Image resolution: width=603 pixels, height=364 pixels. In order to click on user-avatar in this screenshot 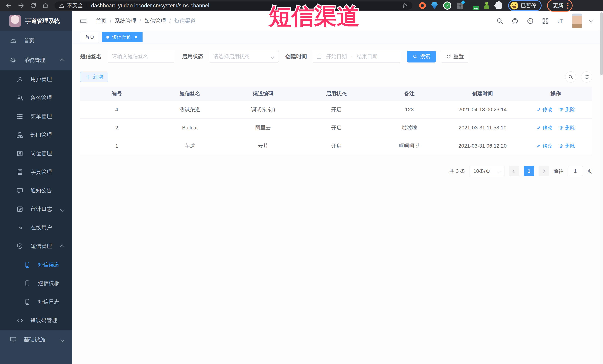, I will do `click(577, 21)`.